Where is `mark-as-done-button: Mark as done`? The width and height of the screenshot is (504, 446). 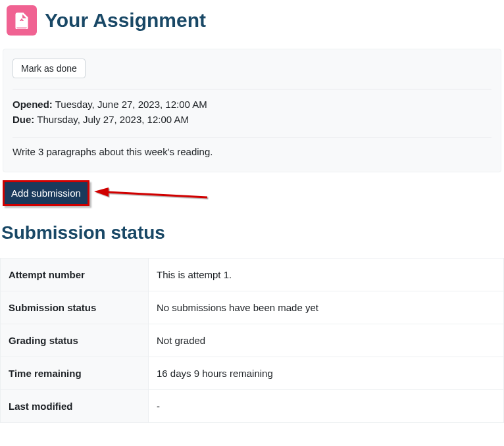 mark-as-done-button: Mark as done is located at coordinates (49, 68).